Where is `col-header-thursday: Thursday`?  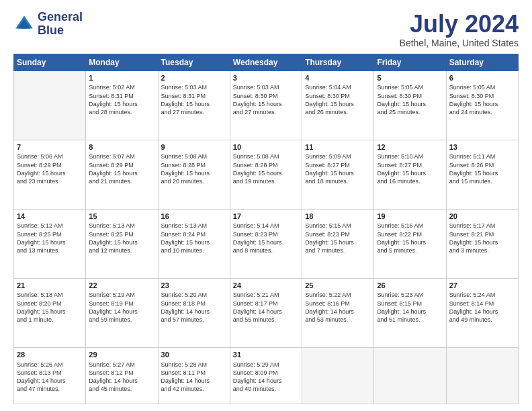
col-header-thursday: Thursday is located at coordinates (339, 62).